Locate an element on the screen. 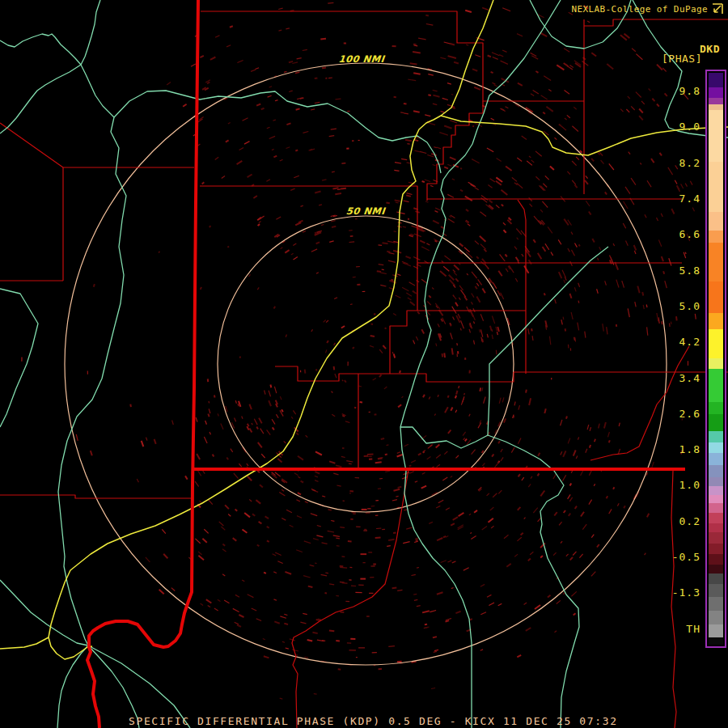 This screenshot has width=728, height=728. colorbar-tick: 1.0 is located at coordinates (690, 485).